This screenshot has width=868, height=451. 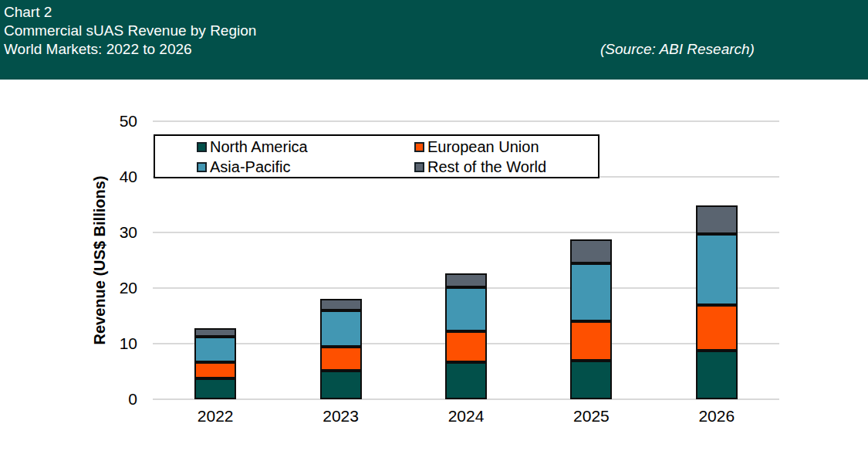 I want to click on legend-item-rest-of-the-world: Rest of the World, so click(x=506, y=167).